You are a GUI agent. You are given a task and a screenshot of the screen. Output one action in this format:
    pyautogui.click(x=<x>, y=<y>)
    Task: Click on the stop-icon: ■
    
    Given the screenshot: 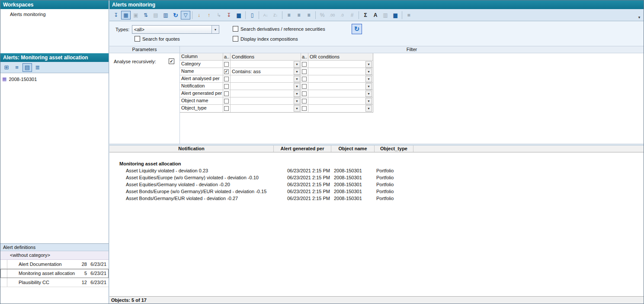 What is the action you would take?
    pyautogui.click(x=409, y=15)
    